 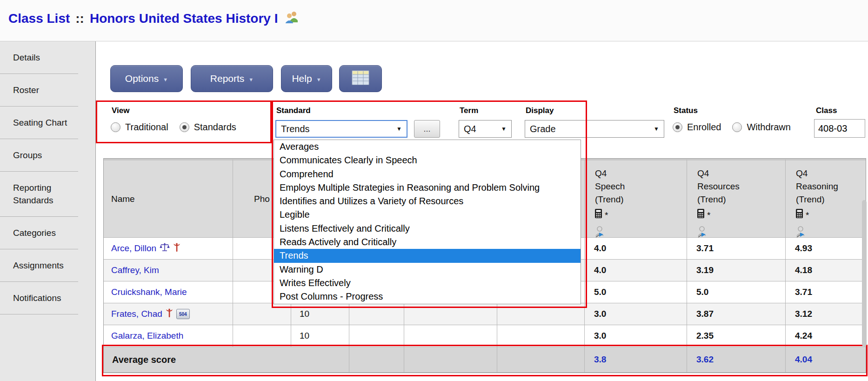 What do you see at coordinates (399, 129) in the screenshot?
I see `select-arrow-icon: ▼` at bounding box center [399, 129].